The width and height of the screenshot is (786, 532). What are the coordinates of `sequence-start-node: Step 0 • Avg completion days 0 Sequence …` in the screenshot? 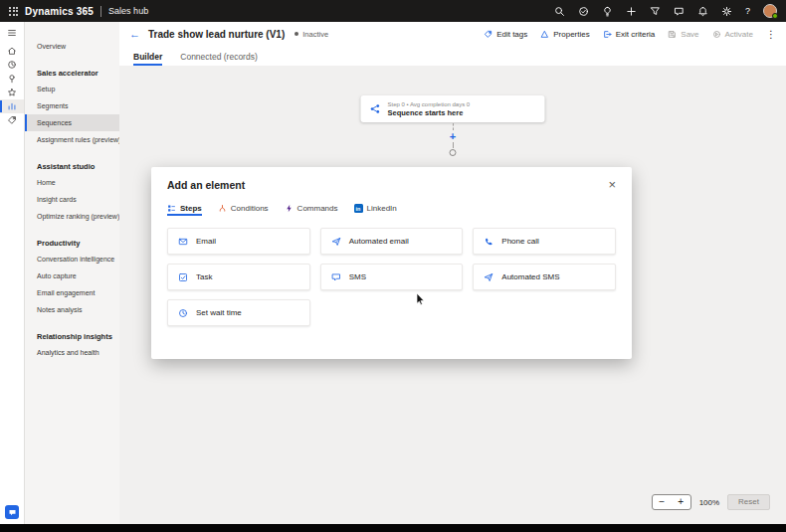 It's located at (454, 109).